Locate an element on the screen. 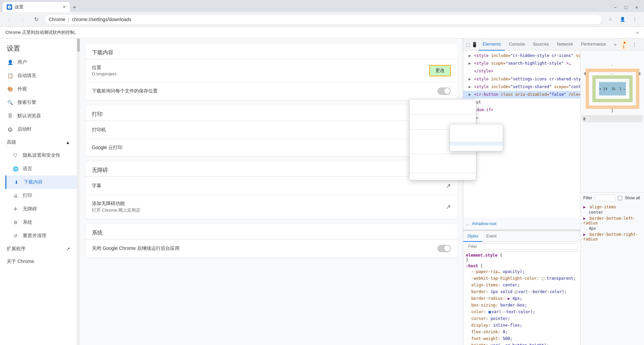 The width and height of the screenshot is (644, 345). context-collapse-children is located at coordinates (443, 161).